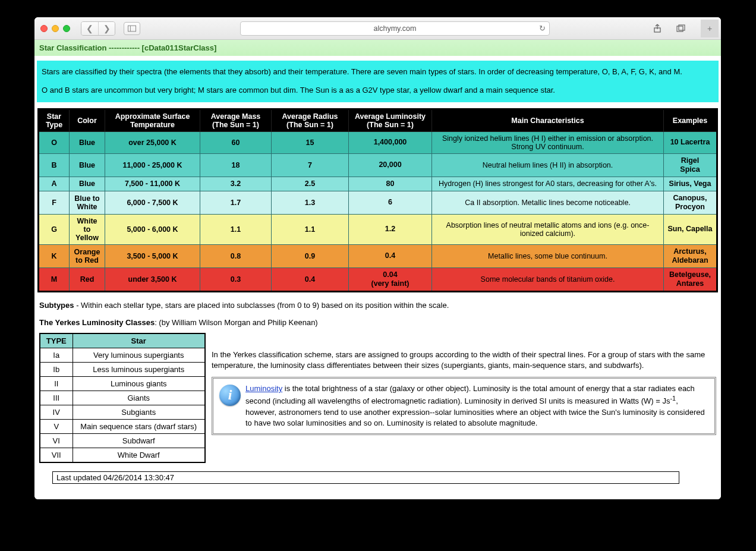 The image size is (756, 551). Describe the element at coordinates (378, 279) in the screenshot. I see `table-row: MRedunder 3,500 K0.30.40.04(very faint)S…` at that location.